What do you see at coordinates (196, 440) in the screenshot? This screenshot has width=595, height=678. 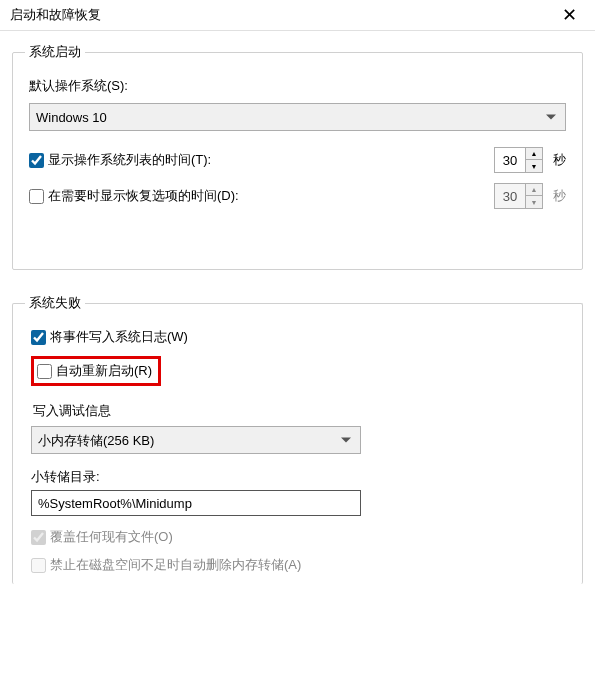 I see `dump-type-select: 小内存转储(256 KB)` at bounding box center [196, 440].